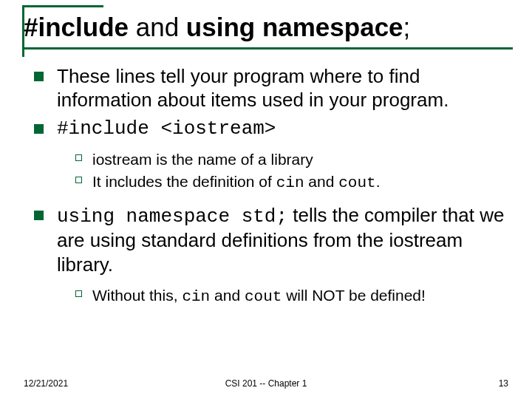  What do you see at coordinates (353, 296) in the screenshot?
I see `text-span: will NOT be defined!` at bounding box center [353, 296].